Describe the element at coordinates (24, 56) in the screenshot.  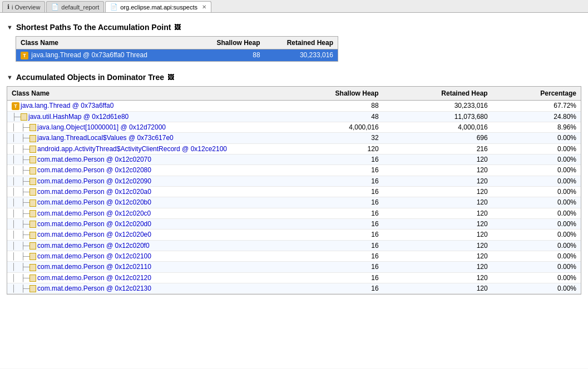
I see `thread-icon: T` at that location.